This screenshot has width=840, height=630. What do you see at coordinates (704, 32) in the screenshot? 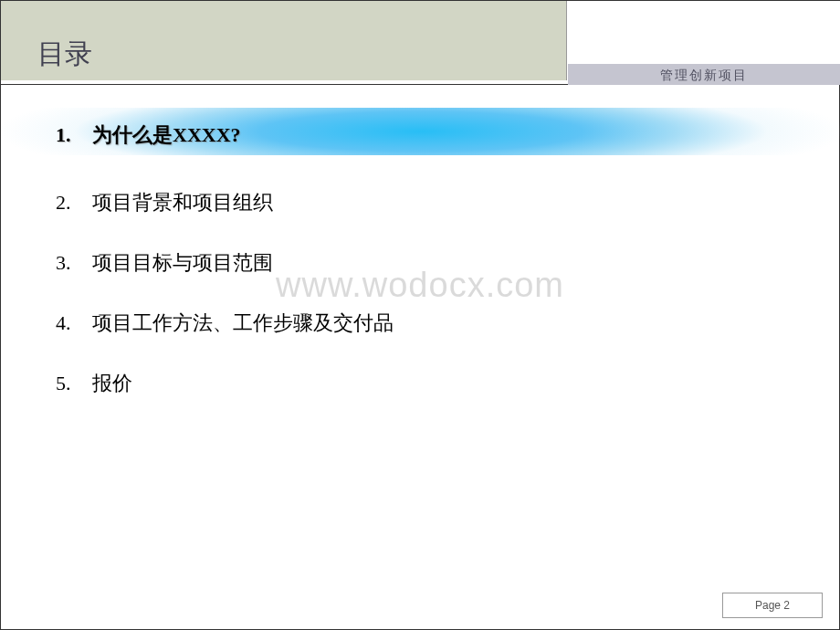
I see `header-right-top-panel` at bounding box center [704, 32].